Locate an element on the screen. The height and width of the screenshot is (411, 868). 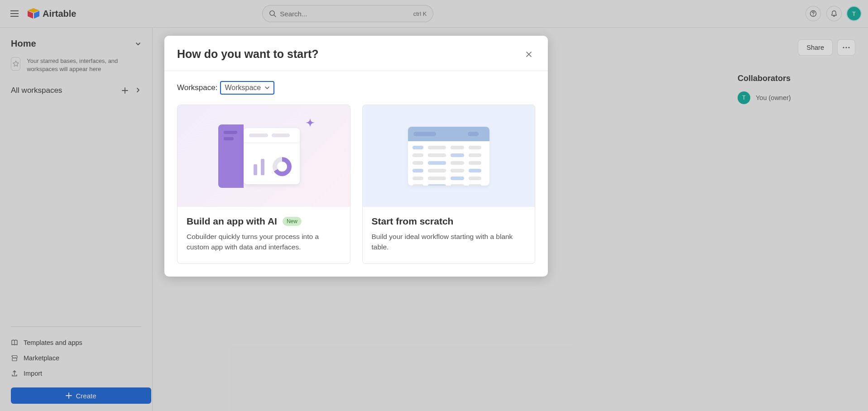
collab-initial: T is located at coordinates (743, 98).